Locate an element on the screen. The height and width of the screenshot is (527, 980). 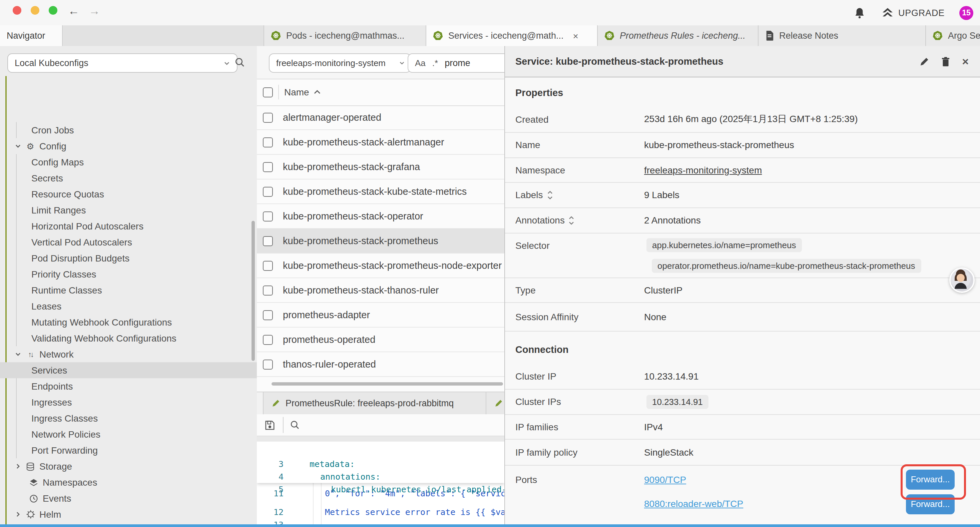
code-line: 3metadata: is located at coordinates (380, 451).